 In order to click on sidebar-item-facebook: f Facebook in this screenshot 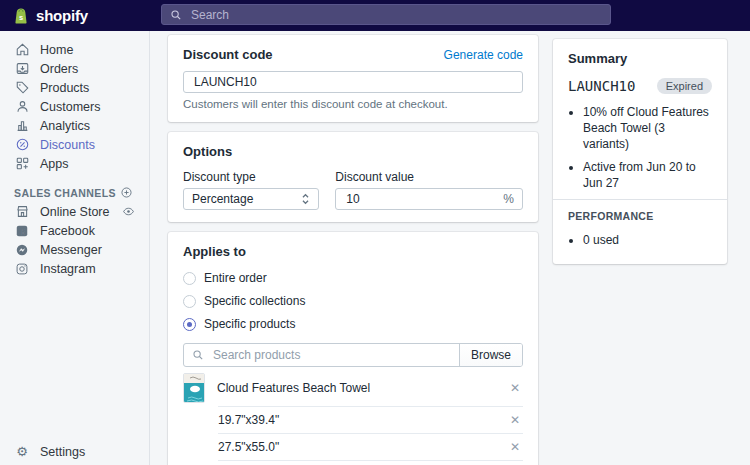, I will do `click(74, 230)`.